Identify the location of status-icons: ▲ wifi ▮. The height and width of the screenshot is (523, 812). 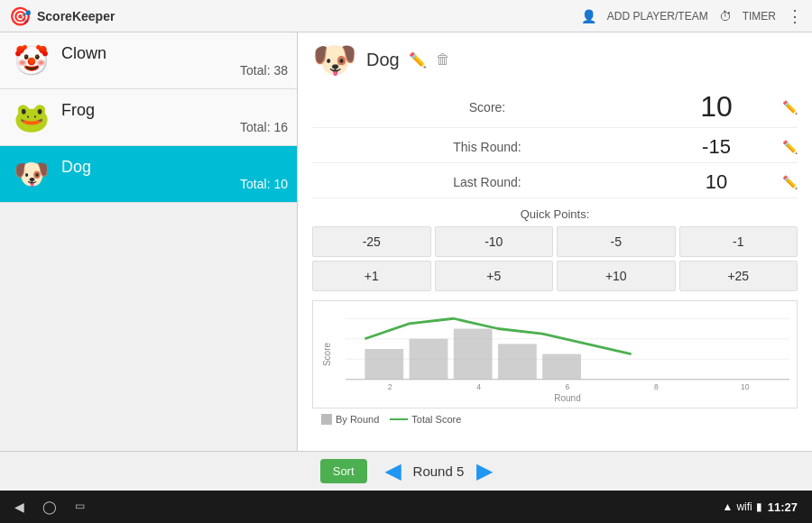
(743, 507).